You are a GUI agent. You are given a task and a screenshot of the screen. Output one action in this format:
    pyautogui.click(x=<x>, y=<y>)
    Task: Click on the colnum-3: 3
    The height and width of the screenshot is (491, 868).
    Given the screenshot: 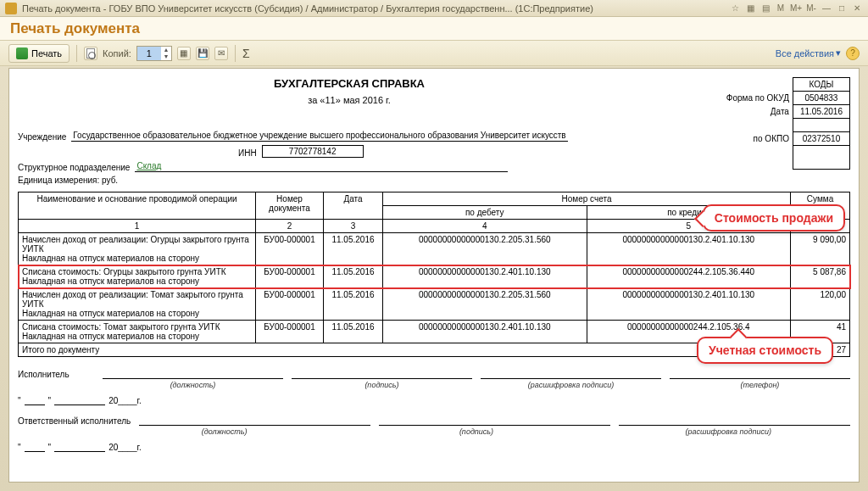 What is the action you would take?
    pyautogui.click(x=353, y=226)
    